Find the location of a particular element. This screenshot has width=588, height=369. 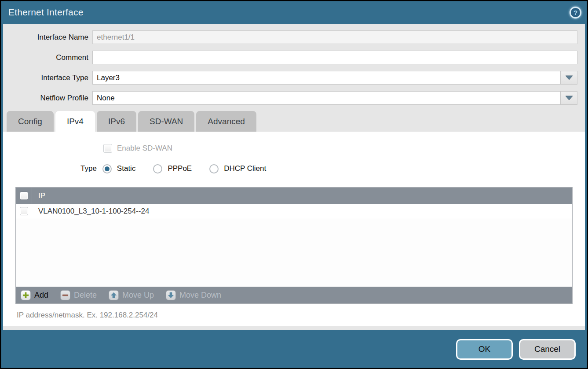

tab-ipv4: IPv4 is located at coordinates (75, 122).